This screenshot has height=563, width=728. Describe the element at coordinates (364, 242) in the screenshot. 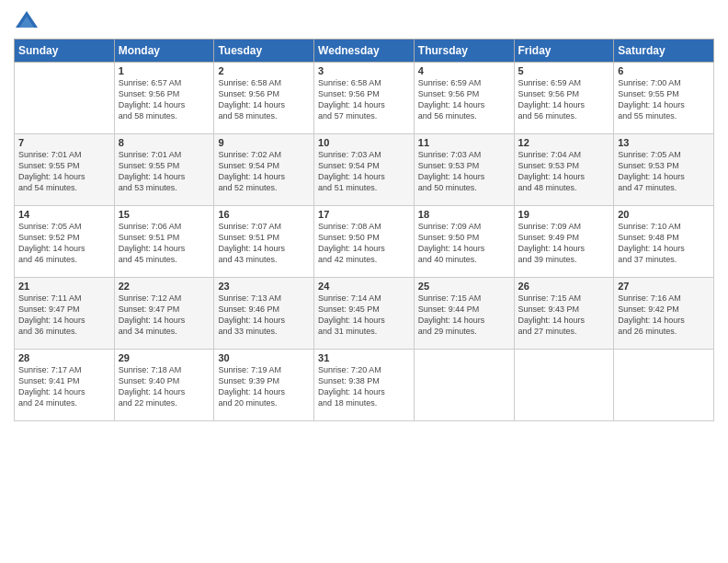

I see `calendar-cell: 17Sunrise: 7:08 AM Sunset: 9:50 PM Dayli…` at that location.